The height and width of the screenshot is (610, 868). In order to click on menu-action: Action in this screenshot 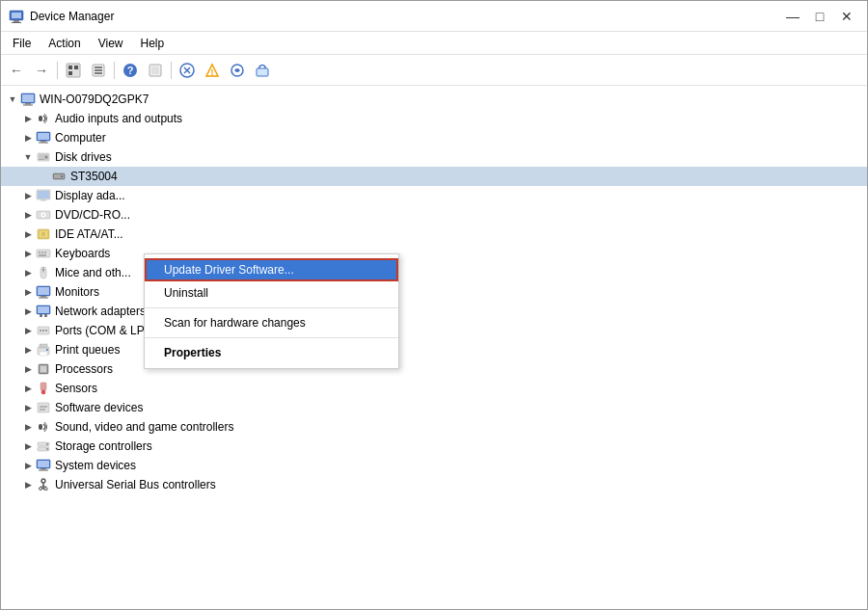, I will do `click(64, 43)`.